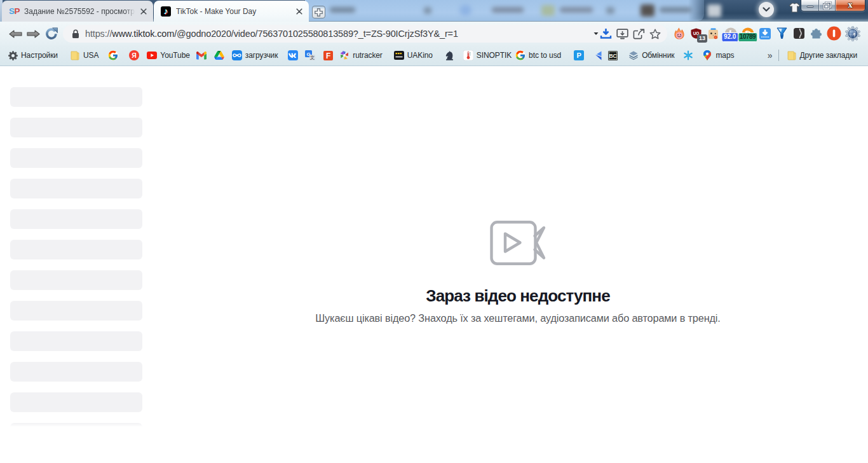 The width and height of the screenshot is (868, 463). I want to click on forward-button, so click(33, 34).